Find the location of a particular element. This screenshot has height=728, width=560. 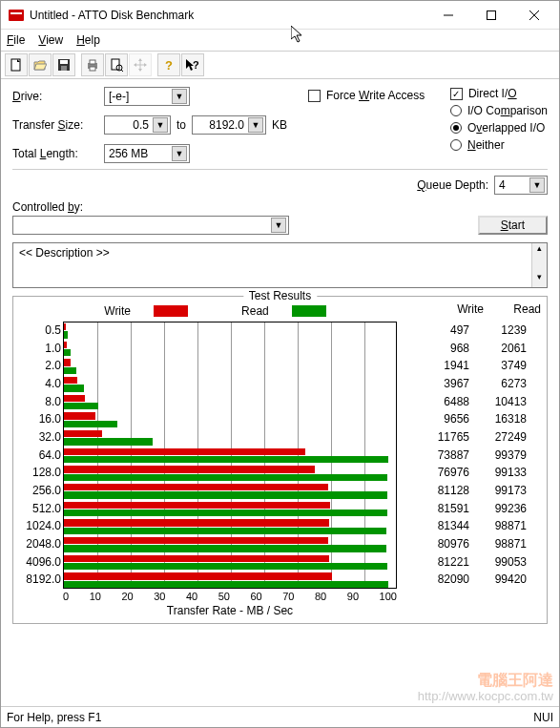

description-textarea: << Description >> ▴▾ is located at coordinates (280, 265).